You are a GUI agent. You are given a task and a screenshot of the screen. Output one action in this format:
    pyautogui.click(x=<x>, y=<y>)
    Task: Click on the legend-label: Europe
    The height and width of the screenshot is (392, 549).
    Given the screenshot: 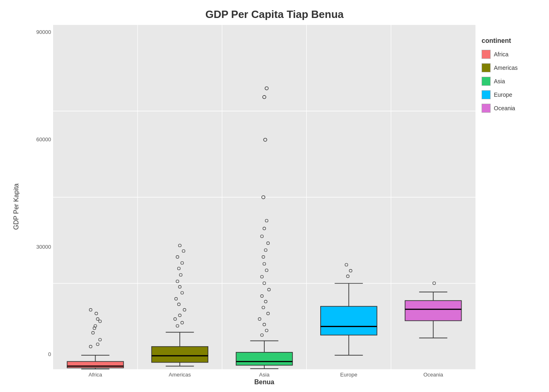 What is the action you would take?
    pyautogui.click(x=503, y=95)
    